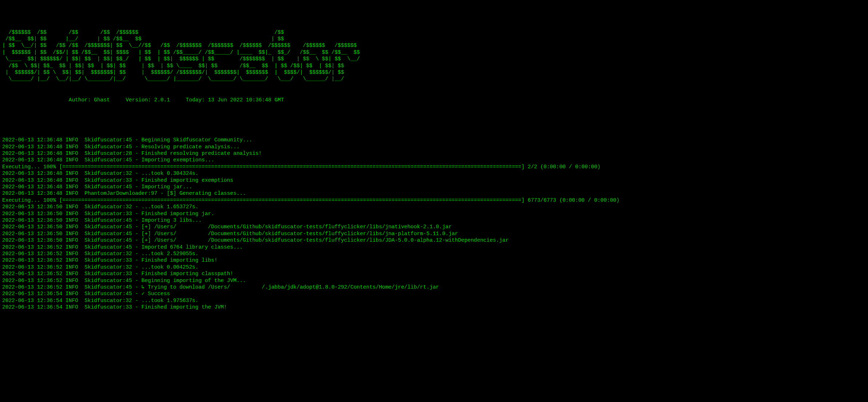  Describe the element at coordinates (246, 100) in the screenshot. I see `today-value: 13 Jun 2022 10:36:48 GMT` at that location.